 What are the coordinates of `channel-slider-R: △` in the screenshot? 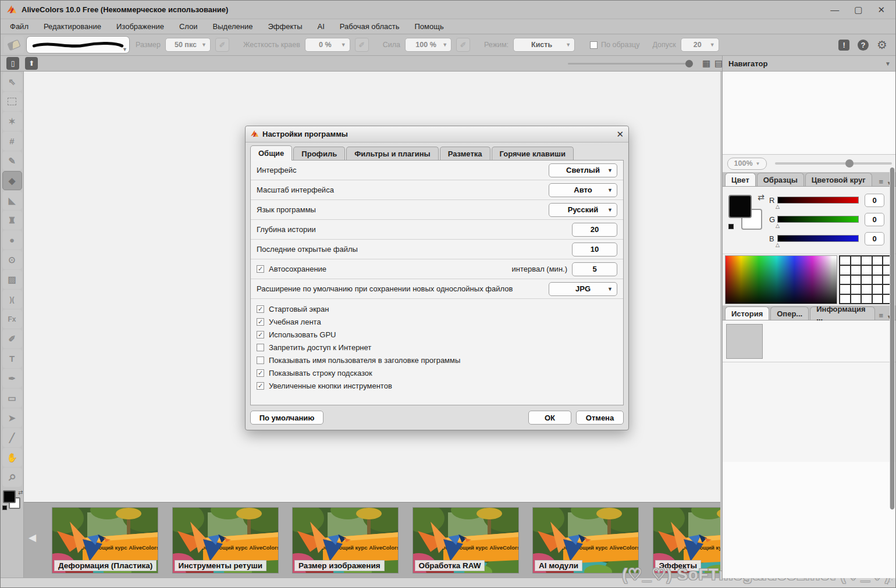 It's located at (818, 200).